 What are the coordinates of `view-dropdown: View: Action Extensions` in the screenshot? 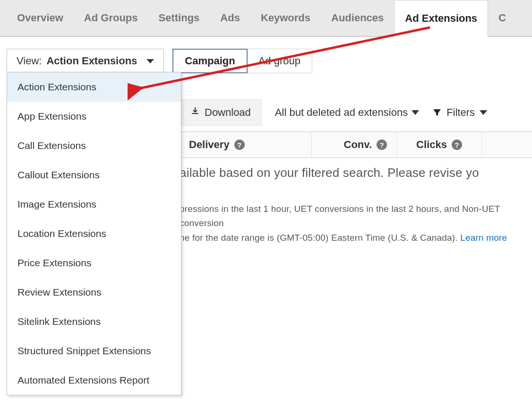 It's located at (85, 61).